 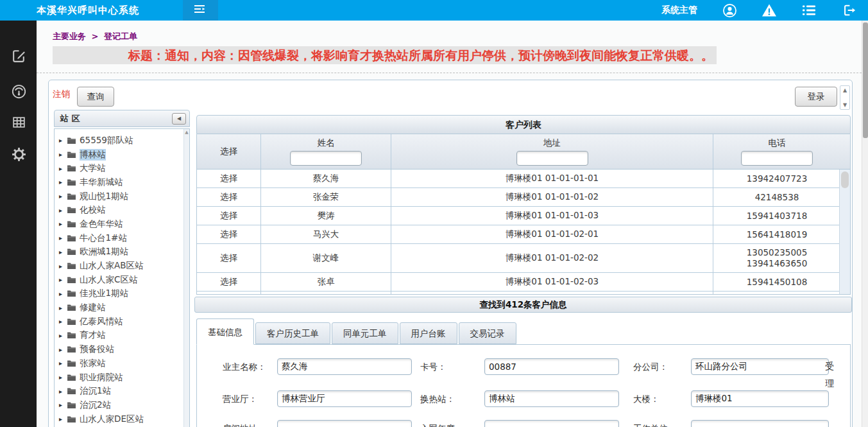 I want to click on logout-icon, so click(x=849, y=10).